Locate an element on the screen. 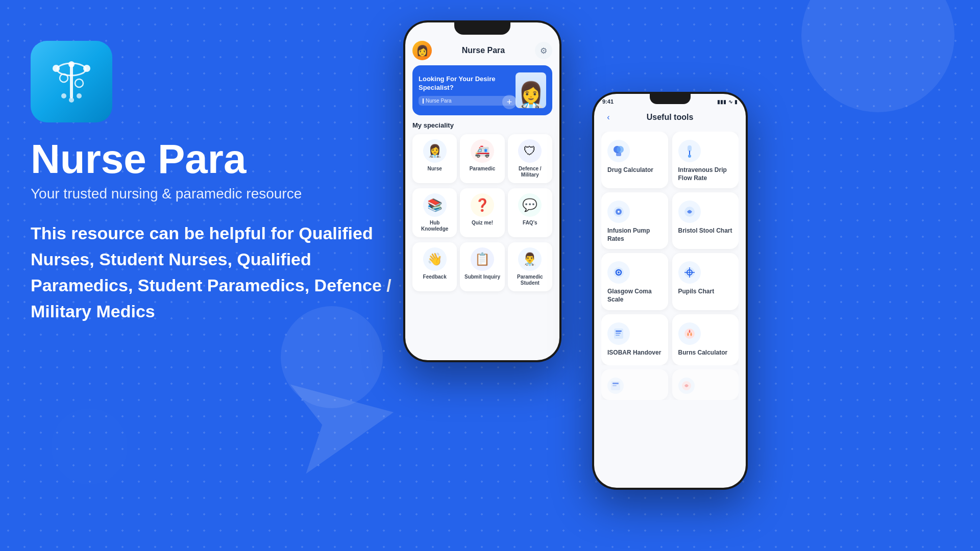 This screenshot has height=551, width=980. app-subtitle: Your trusted nursing & paramedic resourc… is located at coordinates (214, 194).